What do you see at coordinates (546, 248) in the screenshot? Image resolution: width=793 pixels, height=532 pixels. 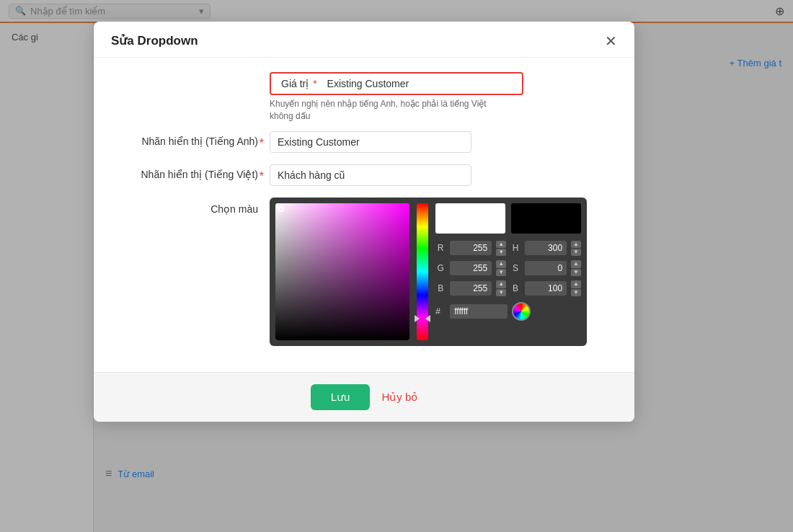 I see `h-input` at bounding box center [546, 248].